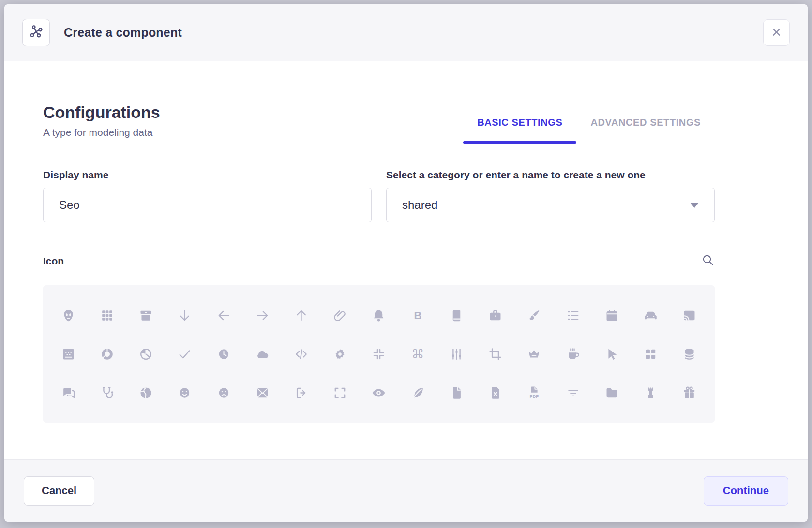 This screenshot has height=528, width=812. I want to click on file-x-icon, so click(496, 393).